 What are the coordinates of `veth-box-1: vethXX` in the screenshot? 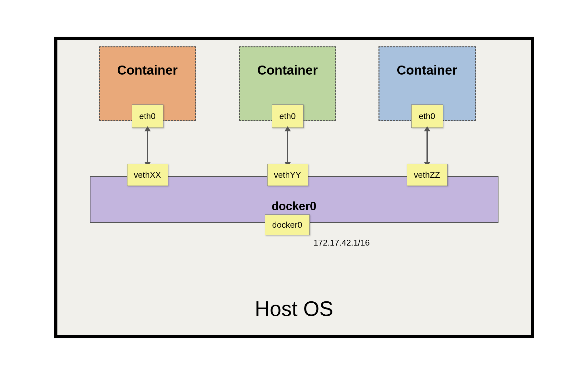 It's located at (148, 175).